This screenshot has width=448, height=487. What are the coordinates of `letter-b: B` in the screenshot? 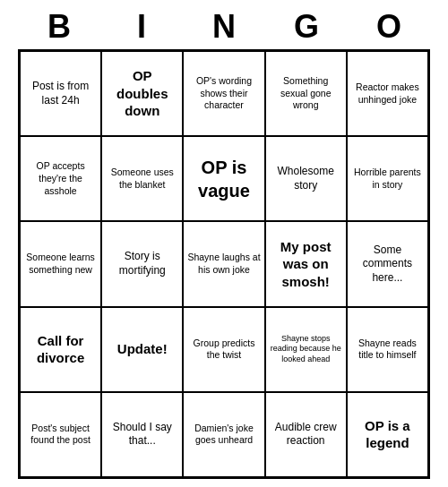 It's located at (59, 27).